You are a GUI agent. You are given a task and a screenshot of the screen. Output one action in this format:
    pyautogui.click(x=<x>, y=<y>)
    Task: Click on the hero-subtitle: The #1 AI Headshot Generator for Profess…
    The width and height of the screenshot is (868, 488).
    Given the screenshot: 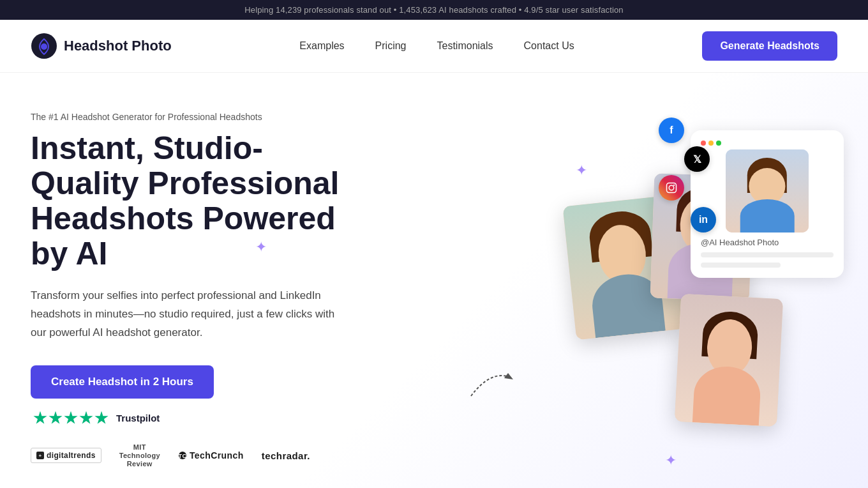 What is the action you would take?
    pyautogui.click(x=197, y=117)
    